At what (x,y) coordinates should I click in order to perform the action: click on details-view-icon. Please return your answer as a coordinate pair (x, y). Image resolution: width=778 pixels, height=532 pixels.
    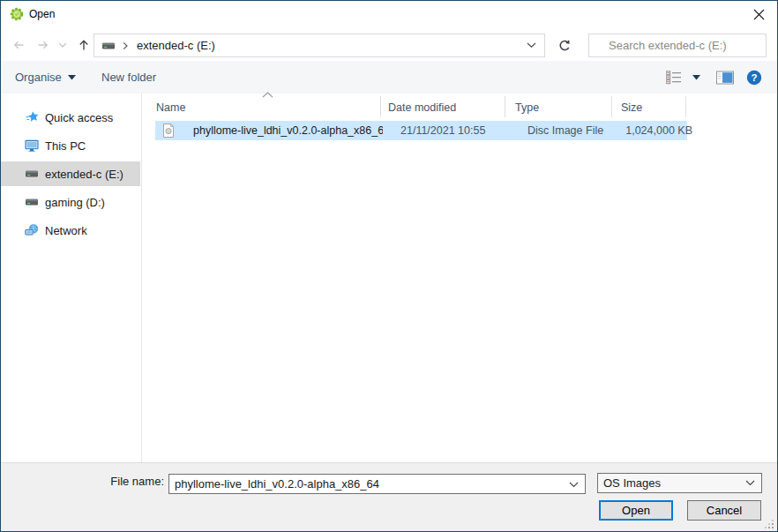
    Looking at the image, I should click on (675, 78).